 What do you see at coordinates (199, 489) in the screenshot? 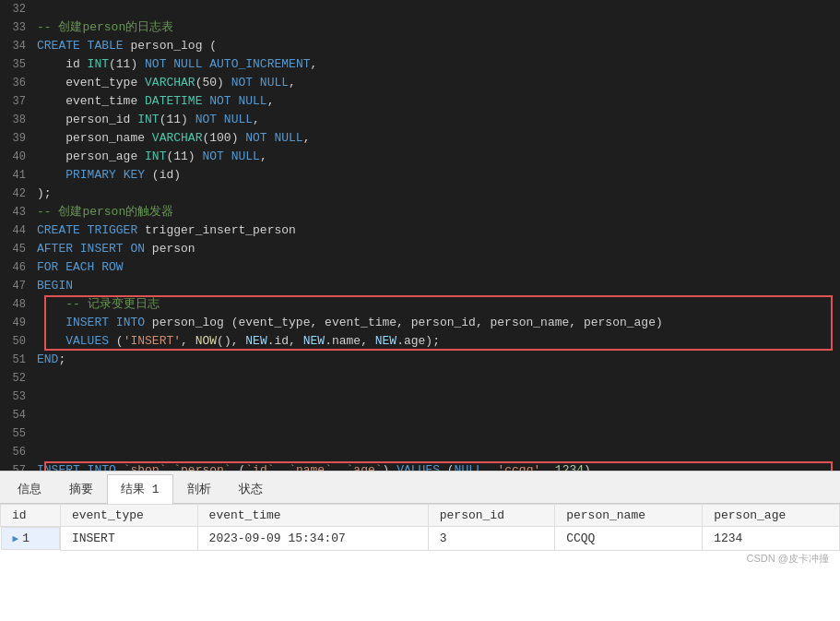
I see `tab-profile: 剖析` at bounding box center [199, 489].